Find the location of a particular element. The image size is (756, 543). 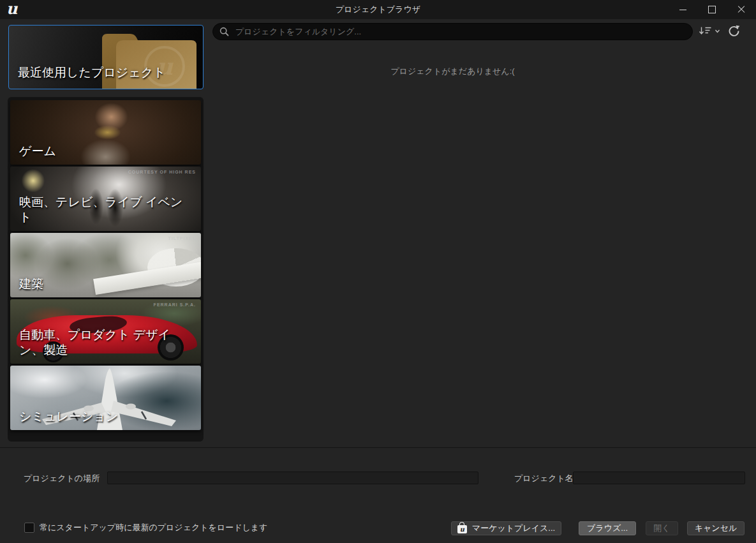

project-name-input is located at coordinates (659, 478).